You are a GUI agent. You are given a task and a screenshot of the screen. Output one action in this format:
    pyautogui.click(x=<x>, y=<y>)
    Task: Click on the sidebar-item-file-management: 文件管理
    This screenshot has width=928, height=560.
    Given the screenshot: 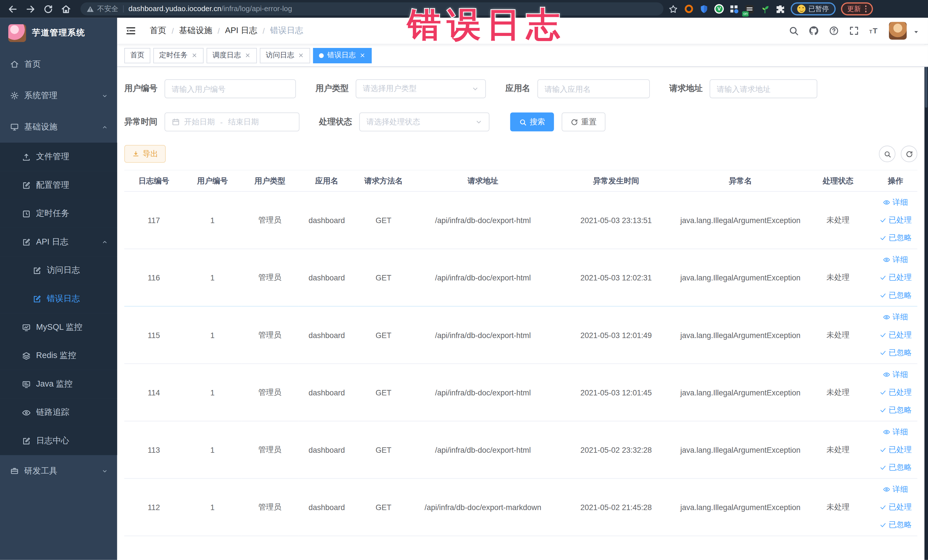 What is the action you would take?
    pyautogui.click(x=59, y=157)
    